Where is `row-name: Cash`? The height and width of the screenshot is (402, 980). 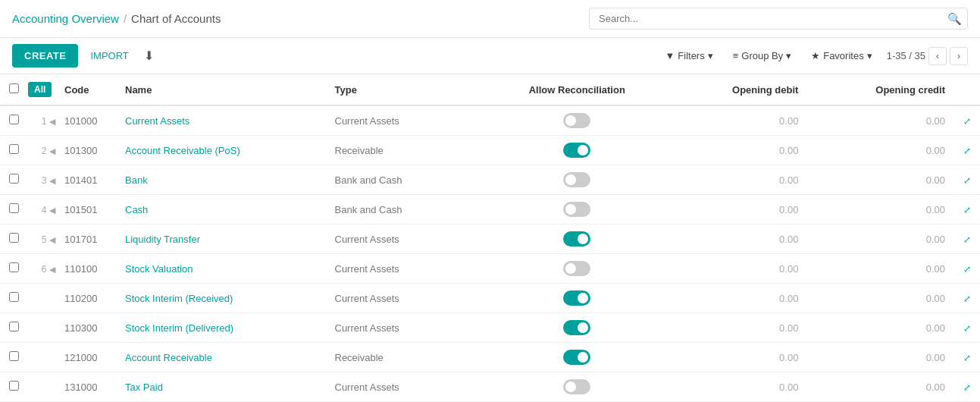 row-name: Cash is located at coordinates (221, 209).